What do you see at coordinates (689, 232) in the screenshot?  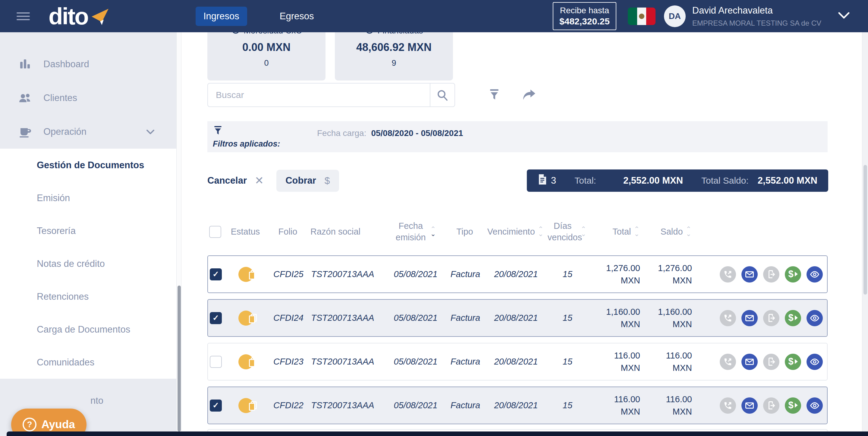 I see `sort-icon-saldo: ⌃⌄` at bounding box center [689, 232].